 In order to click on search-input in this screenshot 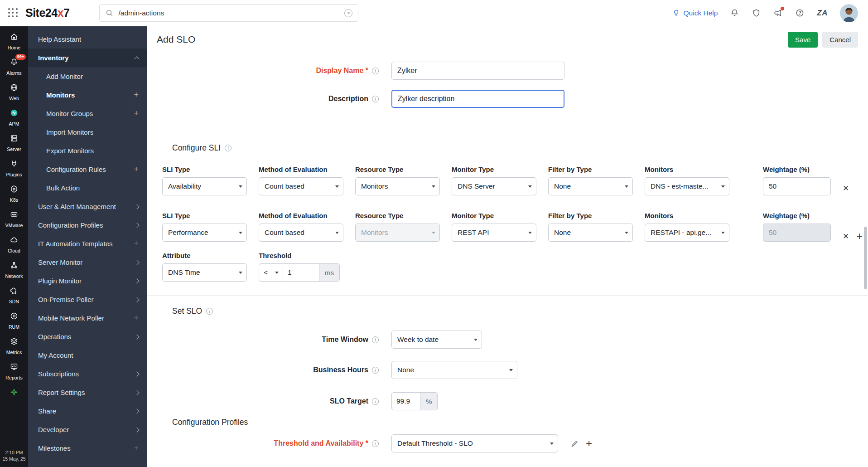, I will do `click(229, 13)`.